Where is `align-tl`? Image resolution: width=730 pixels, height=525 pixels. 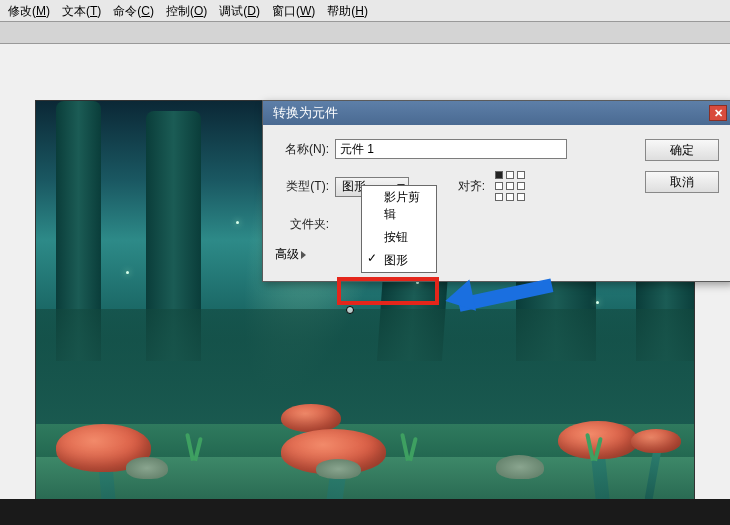
align-tl is located at coordinates (499, 175).